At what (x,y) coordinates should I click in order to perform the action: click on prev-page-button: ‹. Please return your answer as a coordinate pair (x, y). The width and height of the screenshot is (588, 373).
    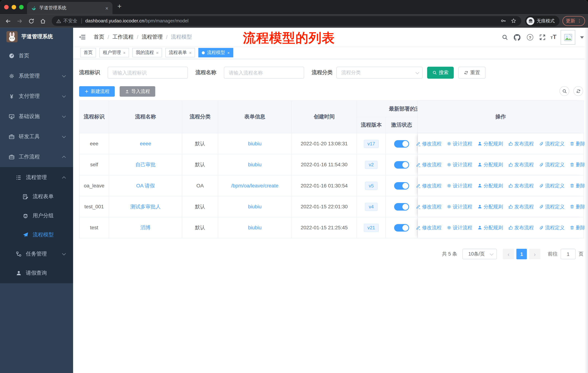
    Looking at the image, I should click on (508, 254).